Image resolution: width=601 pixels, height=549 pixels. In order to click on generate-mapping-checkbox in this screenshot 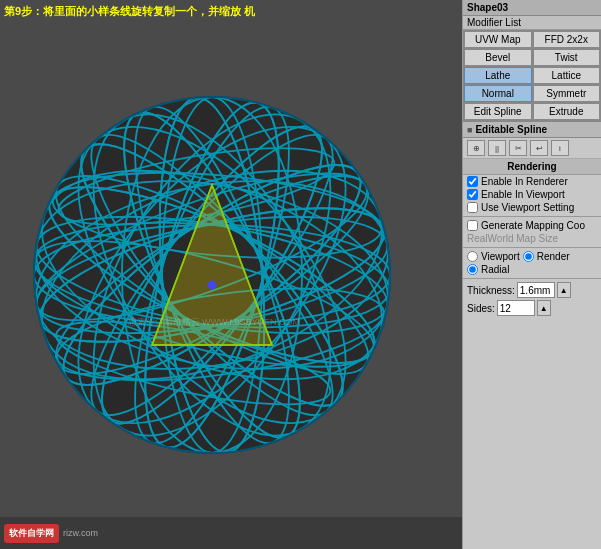, I will do `click(472, 226)`.